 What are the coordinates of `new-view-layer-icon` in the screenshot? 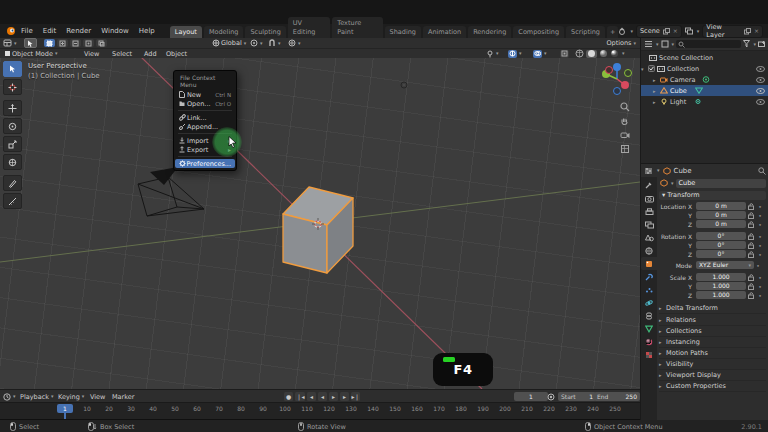 It's located at (748, 32).